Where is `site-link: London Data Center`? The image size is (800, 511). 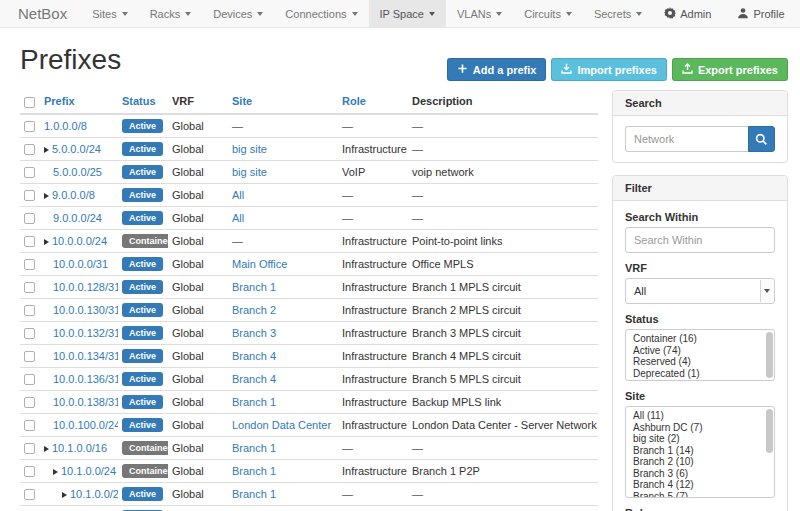 site-link: London Data Center is located at coordinates (282, 425).